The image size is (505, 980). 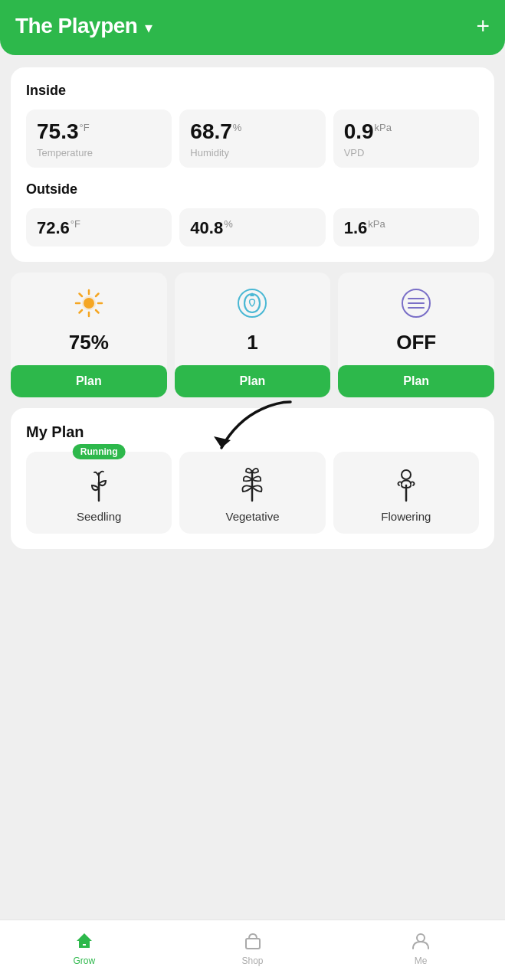 I want to click on add-button: +, so click(x=483, y=26).